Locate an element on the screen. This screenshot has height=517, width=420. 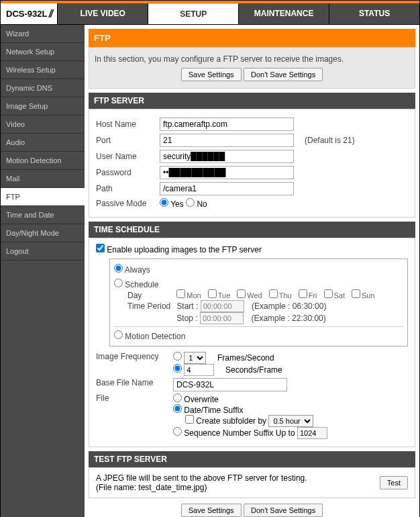
sidebar-item-video: Video is located at coordinates (43, 125).